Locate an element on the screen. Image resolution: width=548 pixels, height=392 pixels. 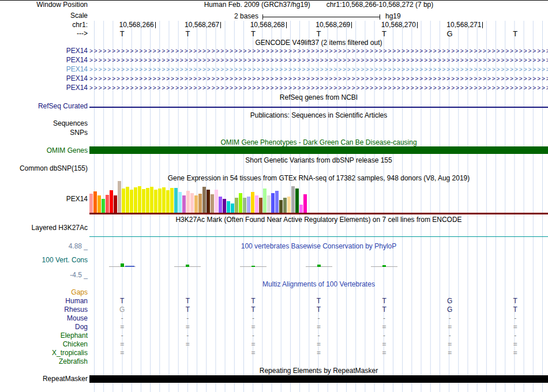
track-label-omim: OMIM Genes is located at coordinates (44, 151).